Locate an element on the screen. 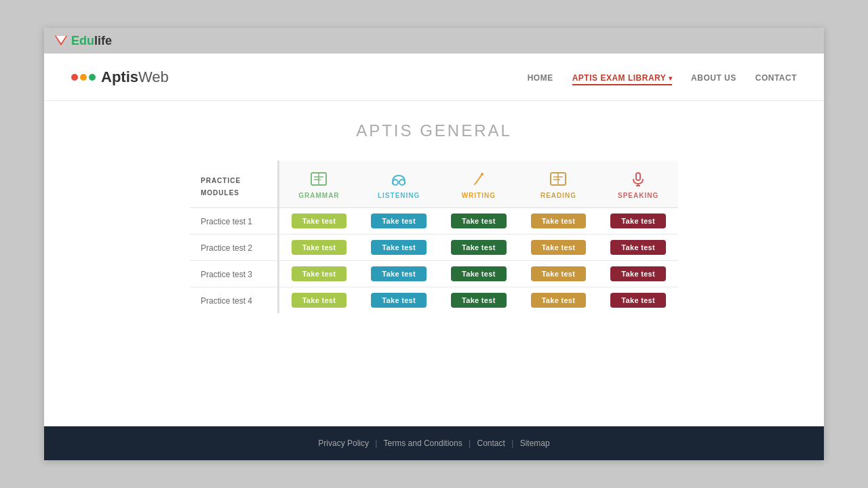  footer-link-privacy: Privacy Policy is located at coordinates (343, 443).